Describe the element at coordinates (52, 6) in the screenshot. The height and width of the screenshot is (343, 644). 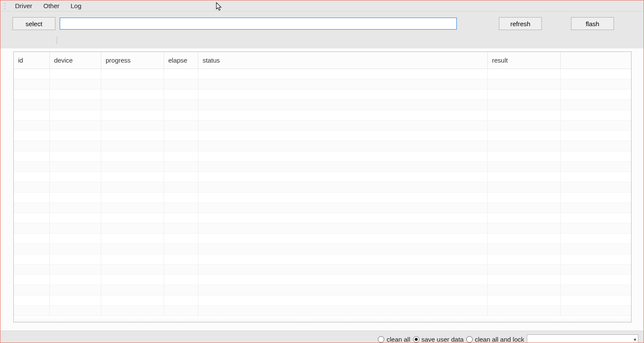
I see `menu-other: Other` at that location.